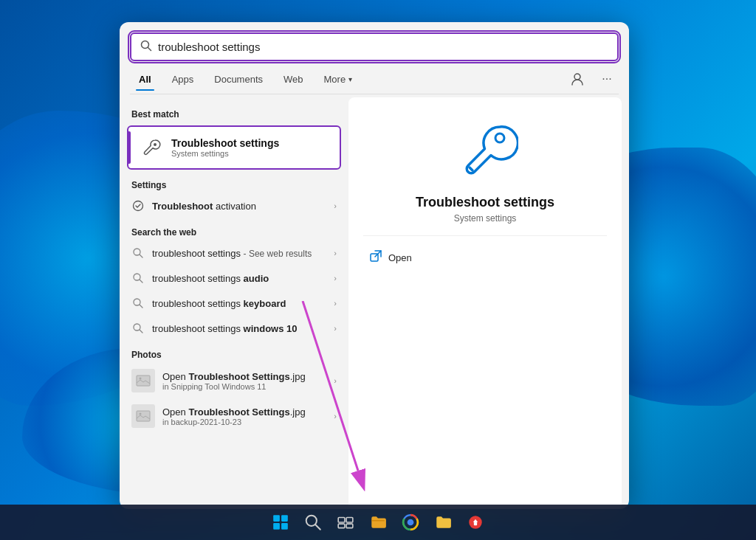  What do you see at coordinates (485, 202) in the screenshot?
I see `detail-title: Troubleshoot settings` at bounding box center [485, 202].